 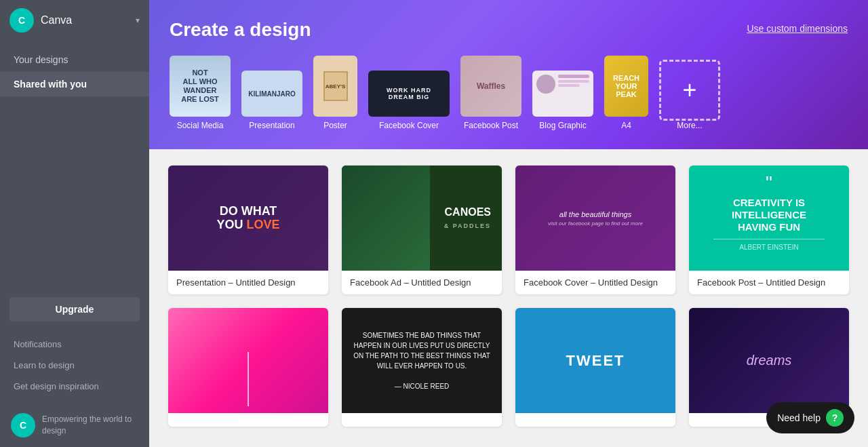 What do you see at coordinates (75, 345) in the screenshot?
I see `sidebar-item-notifications: Notifications` at bounding box center [75, 345].